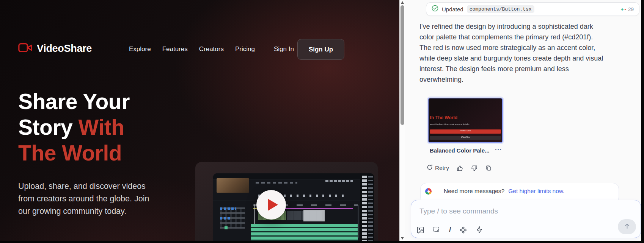 This screenshot has height=243, width=644. Describe the element at coordinates (402, 65) in the screenshot. I see `scrollbar-thumb` at that location.